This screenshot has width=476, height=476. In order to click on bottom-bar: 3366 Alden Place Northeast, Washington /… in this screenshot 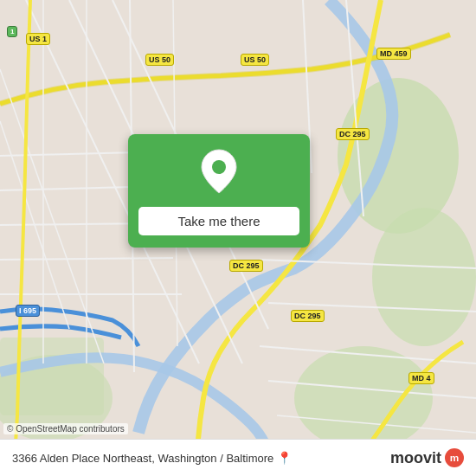, I will do `click(238, 457)`.